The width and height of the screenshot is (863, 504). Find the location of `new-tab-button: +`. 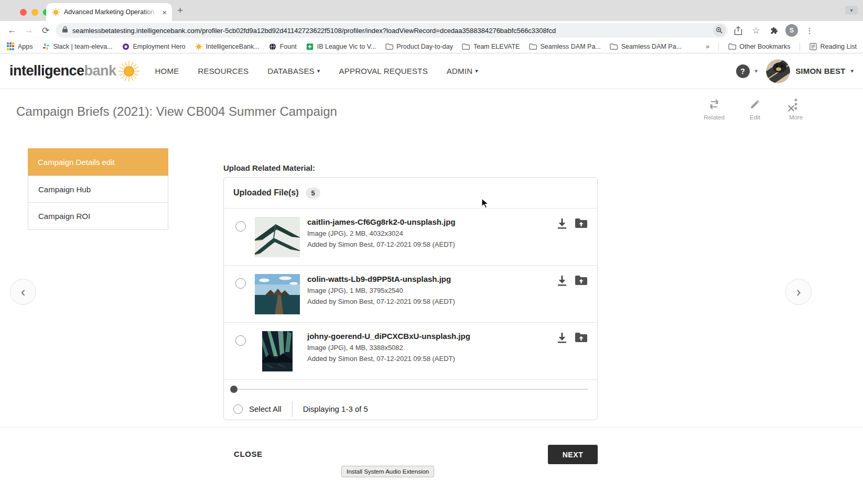

new-tab-button: + is located at coordinates (180, 10).